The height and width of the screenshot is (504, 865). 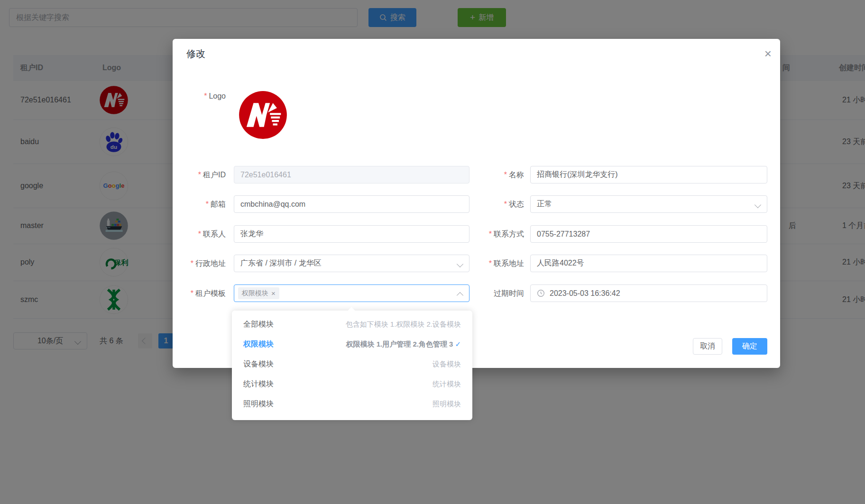 What do you see at coordinates (352, 404) in the screenshot?
I see `dropdown-option-lighting: 照明模块 照明模块` at bounding box center [352, 404].